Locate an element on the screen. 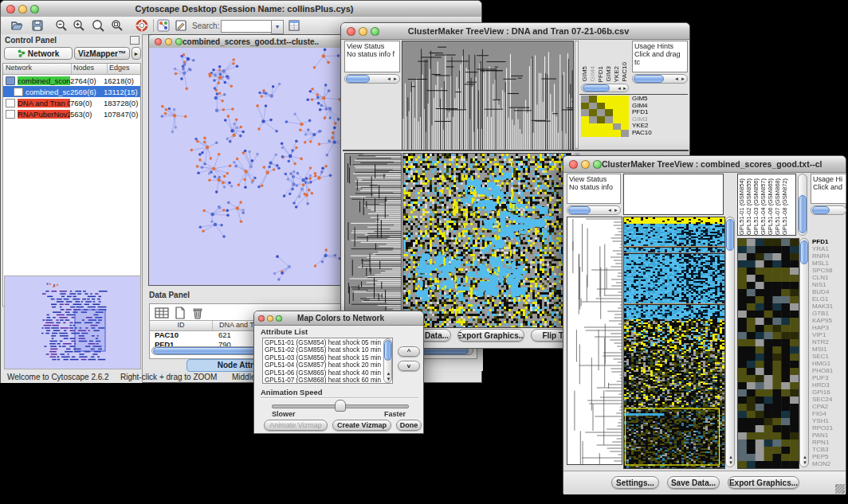  gene-label: GPI16 is located at coordinates (830, 392).